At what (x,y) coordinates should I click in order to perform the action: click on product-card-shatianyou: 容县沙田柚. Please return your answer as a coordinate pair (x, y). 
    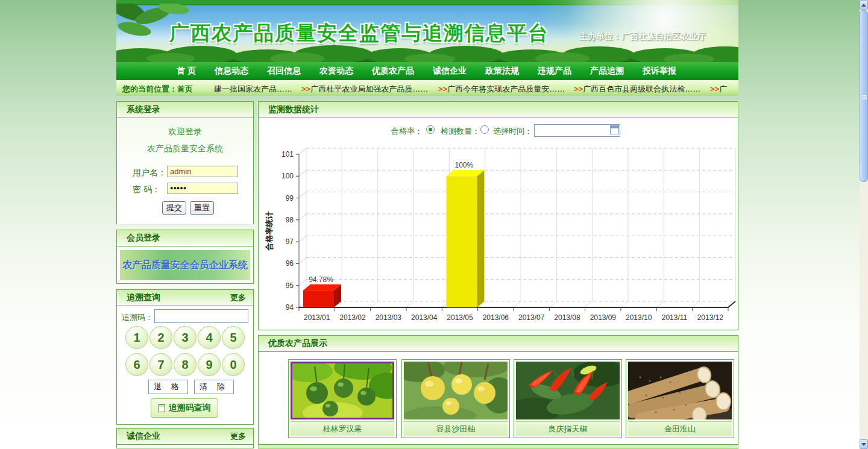
    Looking at the image, I should click on (456, 399).